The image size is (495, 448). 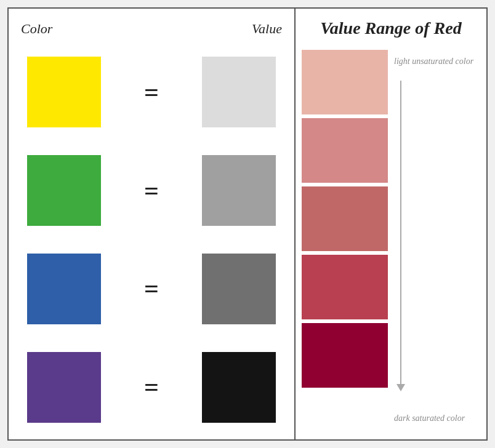 I want to click on red-swatches-column, so click(x=345, y=240).